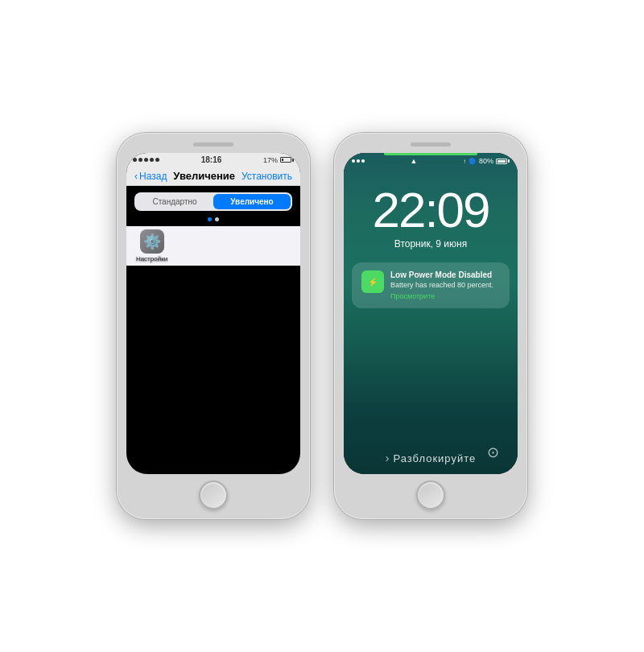  What do you see at coordinates (445, 285) in the screenshot?
I see `notif-text: Low Power Mode Disabled Battery has reac…` at bounding box center [445, 285].